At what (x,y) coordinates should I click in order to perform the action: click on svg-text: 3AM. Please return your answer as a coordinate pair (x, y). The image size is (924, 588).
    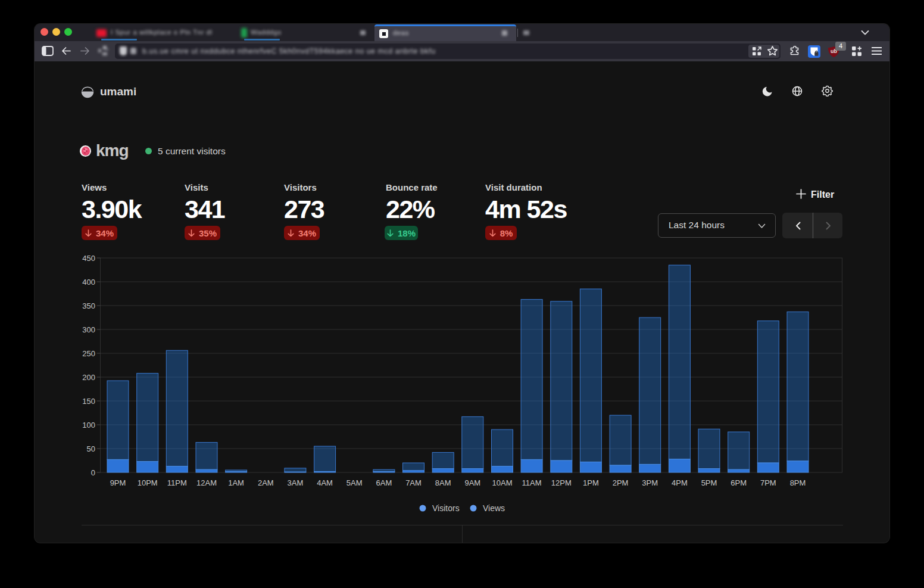
    Looking at the image, I should click on (295, 483).